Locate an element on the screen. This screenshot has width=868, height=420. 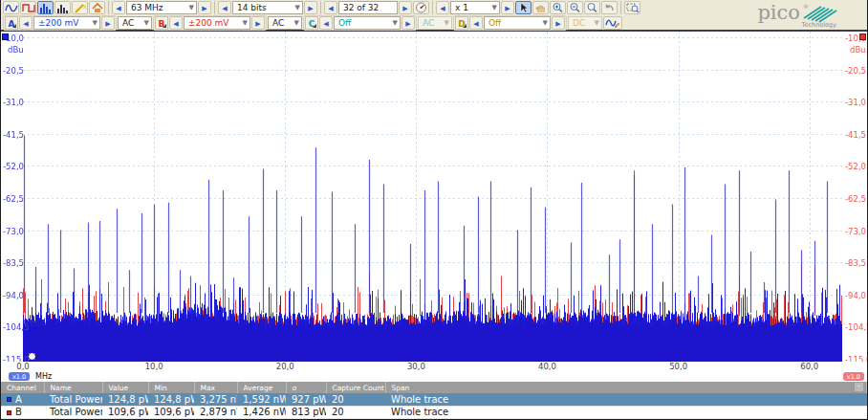
channel-a-range-select: ±200 mV▼ is located at coordinates (67, 23).